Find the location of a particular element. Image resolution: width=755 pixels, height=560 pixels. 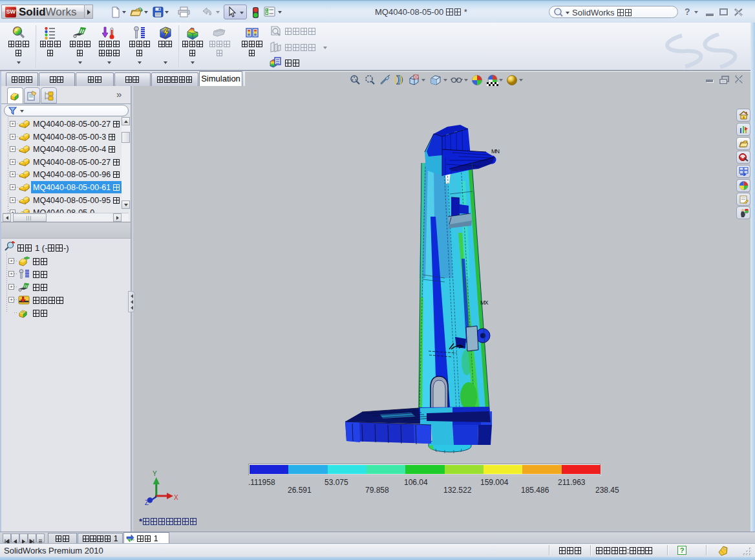

svg-text: Y is located at coordinates (155, 473).